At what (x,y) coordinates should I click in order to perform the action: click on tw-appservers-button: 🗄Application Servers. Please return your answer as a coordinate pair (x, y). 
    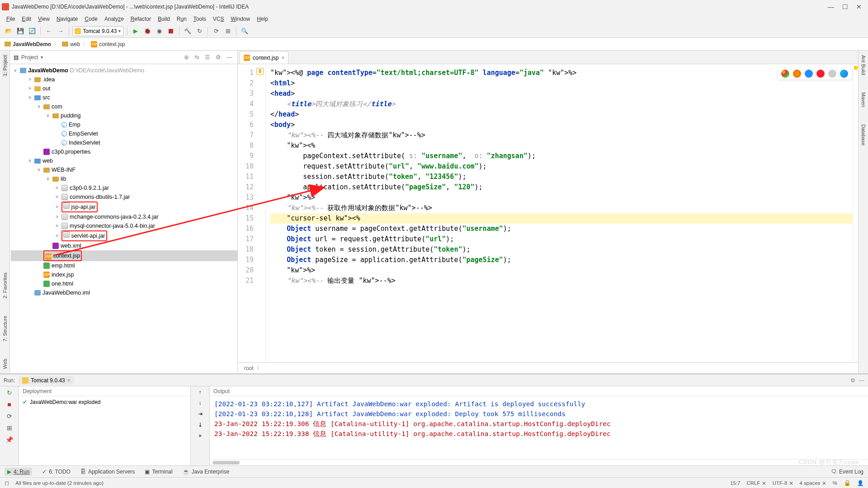
    Looking at the image, I should click on (108, 472).